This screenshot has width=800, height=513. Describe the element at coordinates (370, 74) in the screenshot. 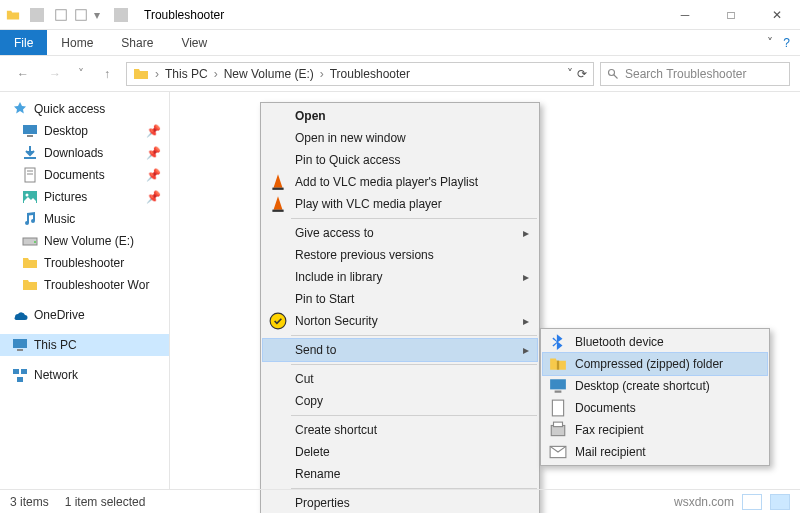

I see `breadcrumb: Troubleshooter` at that location.